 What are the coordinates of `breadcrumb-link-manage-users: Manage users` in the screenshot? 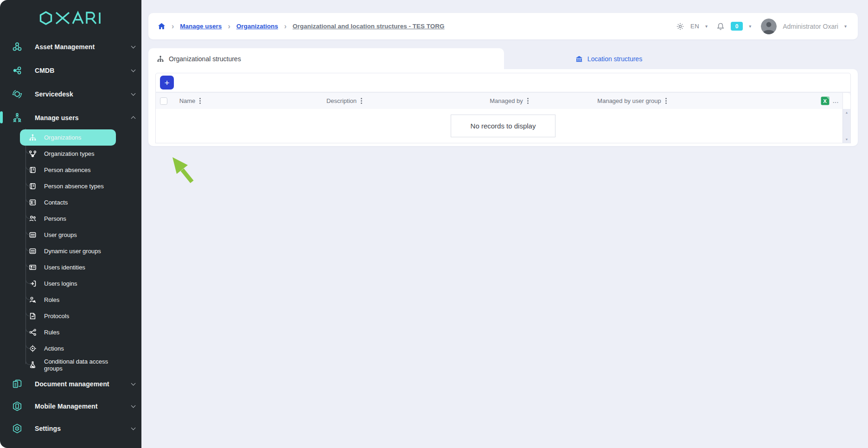 It's located at (201, 26).